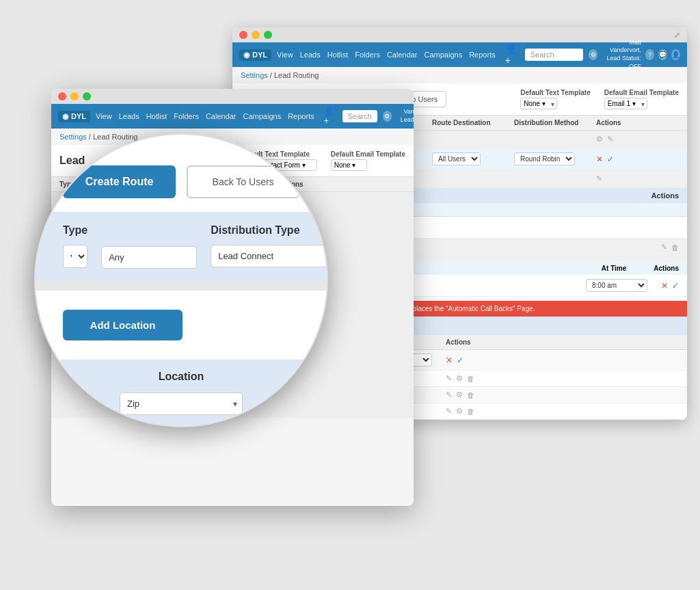  Describe the element at coordinates (123, 325) in the screenshot. I see `add-location-btn: Add Location` at that location.